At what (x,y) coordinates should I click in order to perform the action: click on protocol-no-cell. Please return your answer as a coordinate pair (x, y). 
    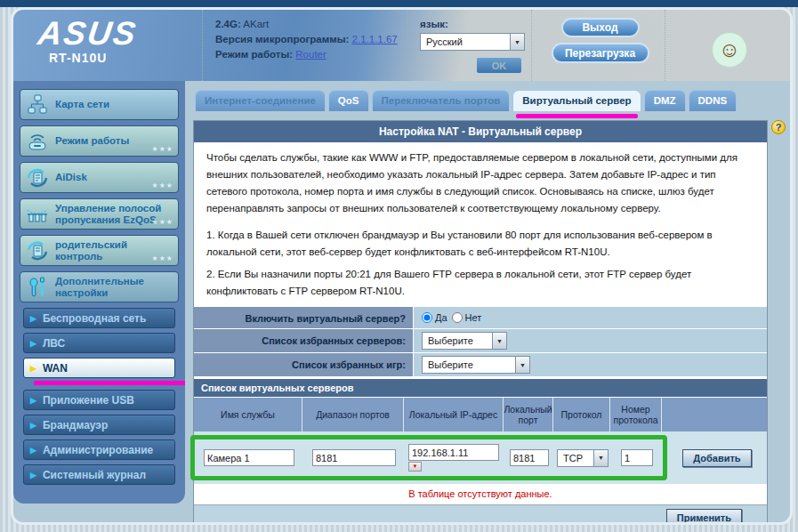
    Looking at the image, I should click on (637, 457).